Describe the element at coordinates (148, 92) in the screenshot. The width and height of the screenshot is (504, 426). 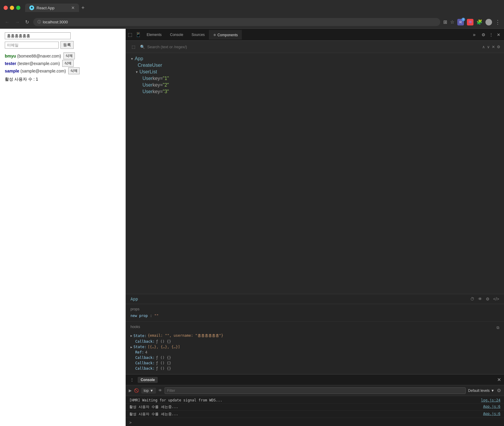
I see `comp-name-user3: User` at that location.